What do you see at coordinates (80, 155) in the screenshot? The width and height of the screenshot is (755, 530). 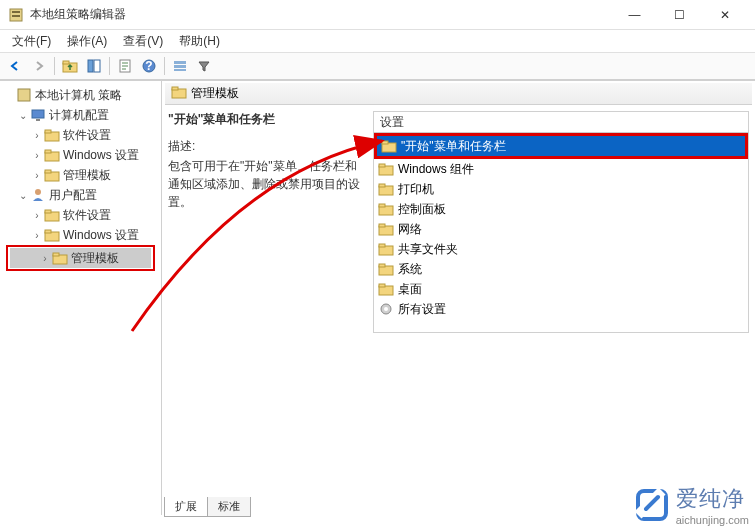 I see `tree-windows-settings: › Windows 设置` at bounding box center [80, 155].